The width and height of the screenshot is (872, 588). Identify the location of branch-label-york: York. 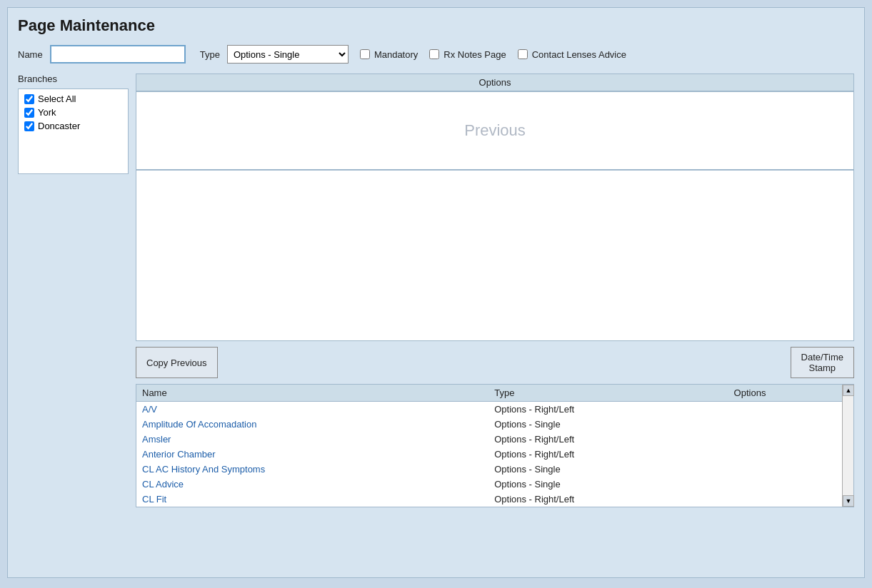
(47, 113).